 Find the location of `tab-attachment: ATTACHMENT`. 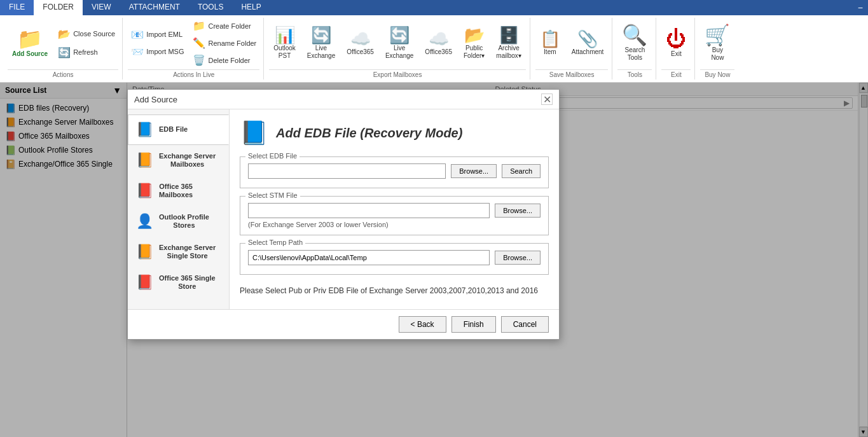

tab-attachment: ATTACHMENT is located at coordinates (155, 8).